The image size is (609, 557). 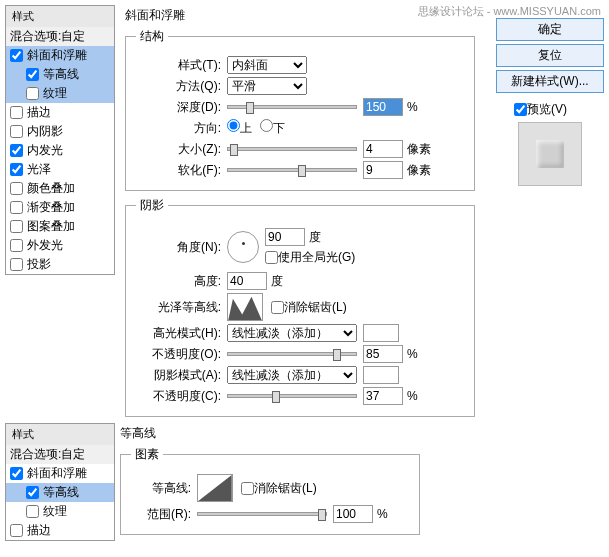 I want to click on right-panel: 确定 复位 新建样式(W)... 预览(V), so click(x=550, y=100).